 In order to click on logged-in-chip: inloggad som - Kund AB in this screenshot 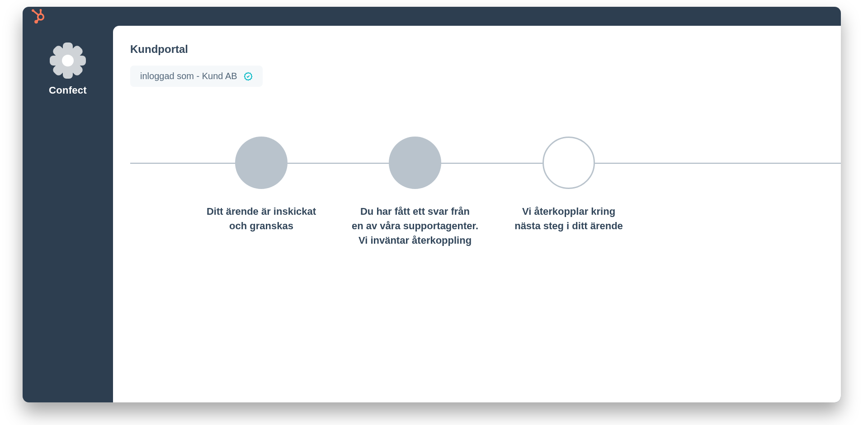, I will do `click(196, 76)`.